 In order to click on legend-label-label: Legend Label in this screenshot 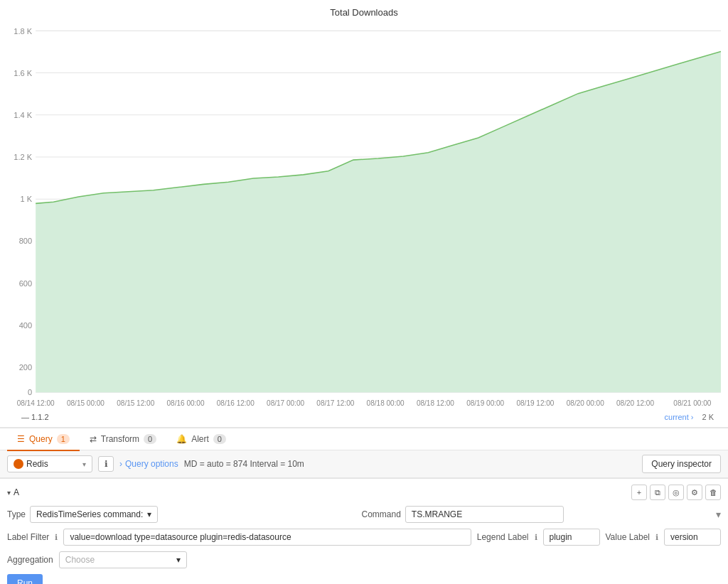, I will do `click(503, 537)`.